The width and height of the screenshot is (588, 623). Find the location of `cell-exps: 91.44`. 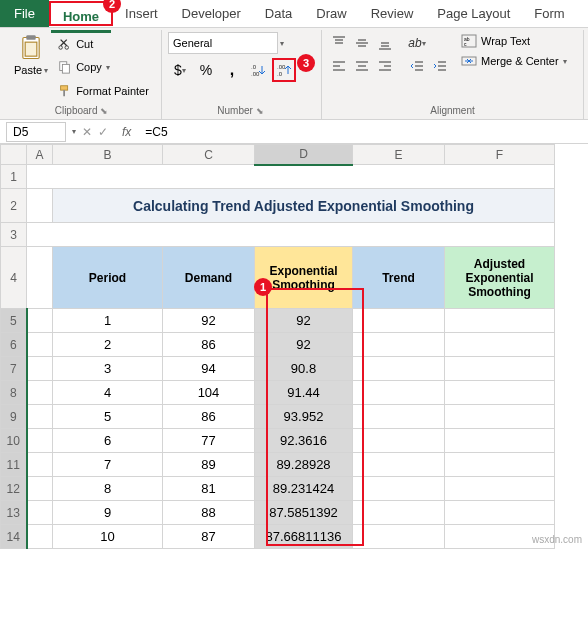

cell-exps: 91.44 is located at coordinates (304, 393).